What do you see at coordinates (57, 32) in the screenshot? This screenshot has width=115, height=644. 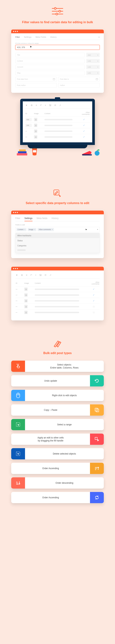 I see `browser-bar` at bounding box center [57, 32].